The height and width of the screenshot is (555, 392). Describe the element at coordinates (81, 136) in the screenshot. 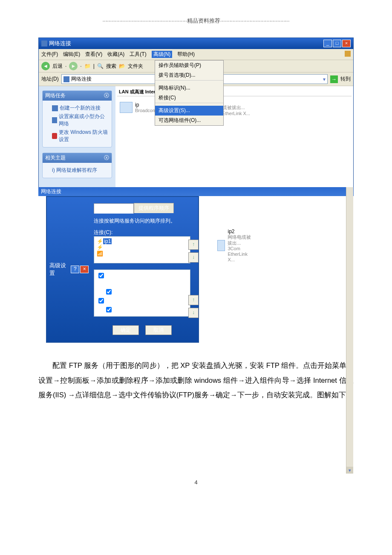

I see `task-firewall: 更改 Windows 防火墙设置` at that location.